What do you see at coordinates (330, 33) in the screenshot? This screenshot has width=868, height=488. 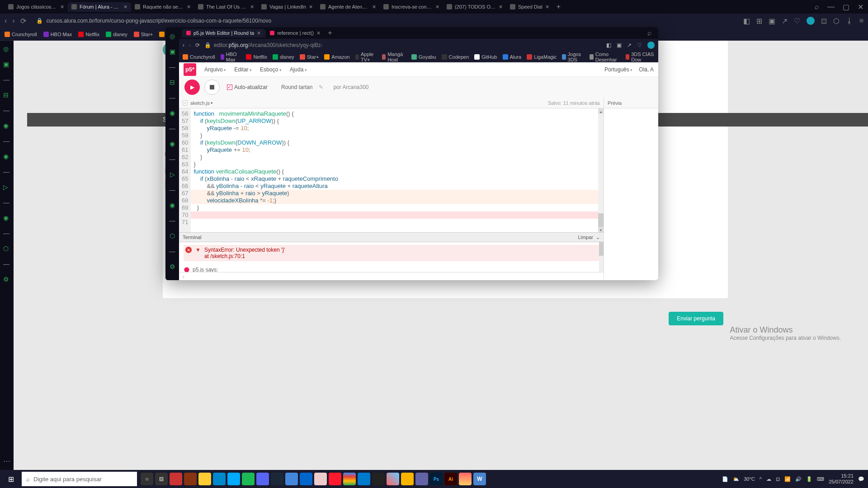 I see `new-tab-button: +` at bounding box center [330, 33].